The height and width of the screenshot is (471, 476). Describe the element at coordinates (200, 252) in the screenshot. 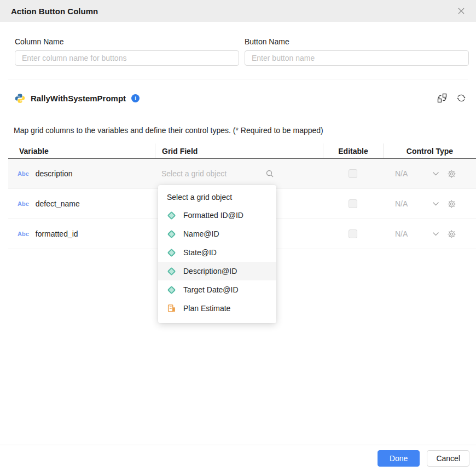

I see `option-label: State@ID` at that location.